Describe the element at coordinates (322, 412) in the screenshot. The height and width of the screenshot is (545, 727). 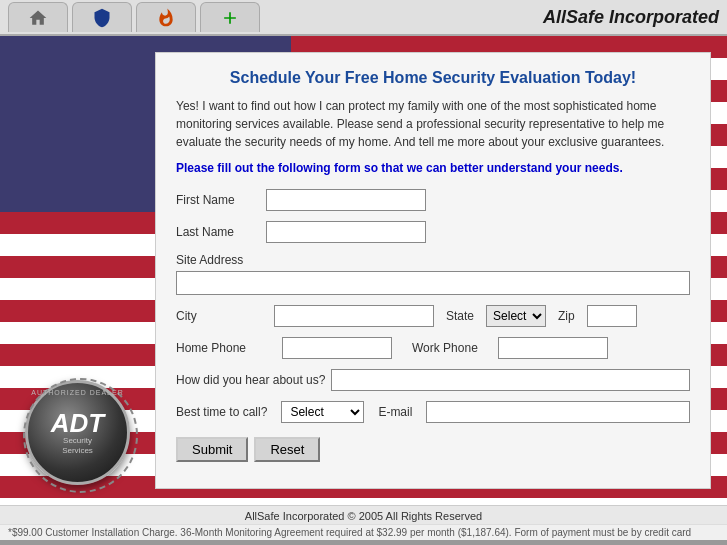
I see `time-select: Select Morning Afternoon Evening` at that location.